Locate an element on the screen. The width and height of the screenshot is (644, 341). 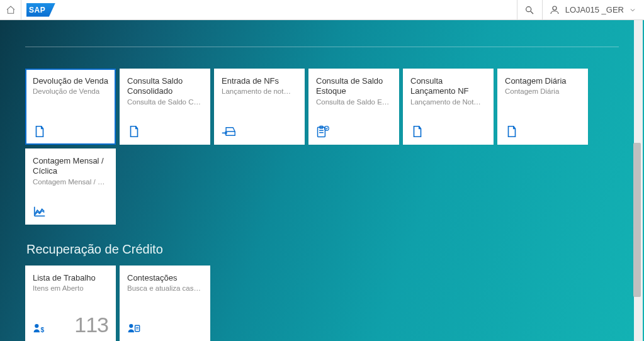
tile-contagem-mensal: Contagem Mensal / Cíclica Contagem Mensa… is located at coordinates (71, 186).